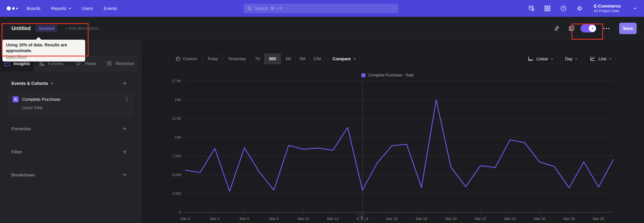 This screenshot has height=223, width=644. What do you see at coordinates (600, 59) in the screenshot?
I see `chart-type-dropdown: Line` at bounding box center [600, 59].